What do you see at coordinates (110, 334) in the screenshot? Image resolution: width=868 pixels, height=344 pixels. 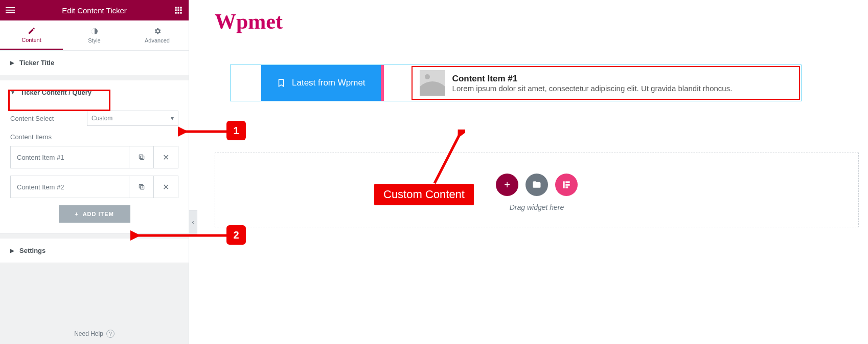 I see `help-icon: ?` at bounding box center [110, 334].